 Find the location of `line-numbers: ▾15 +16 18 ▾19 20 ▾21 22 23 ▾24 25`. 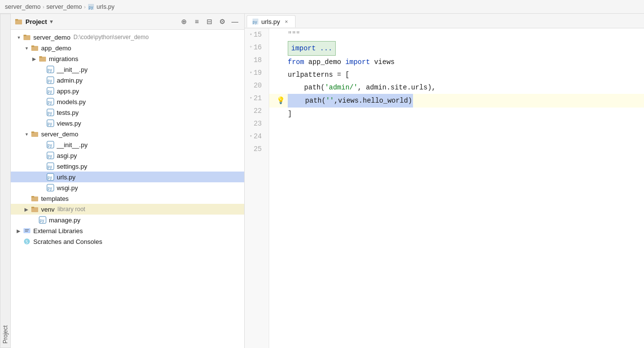

line-numbers: ▾15 +16 18 ▾19 20 ▾21 22 23 ▾24 25 is located at coordinates (257, 188).